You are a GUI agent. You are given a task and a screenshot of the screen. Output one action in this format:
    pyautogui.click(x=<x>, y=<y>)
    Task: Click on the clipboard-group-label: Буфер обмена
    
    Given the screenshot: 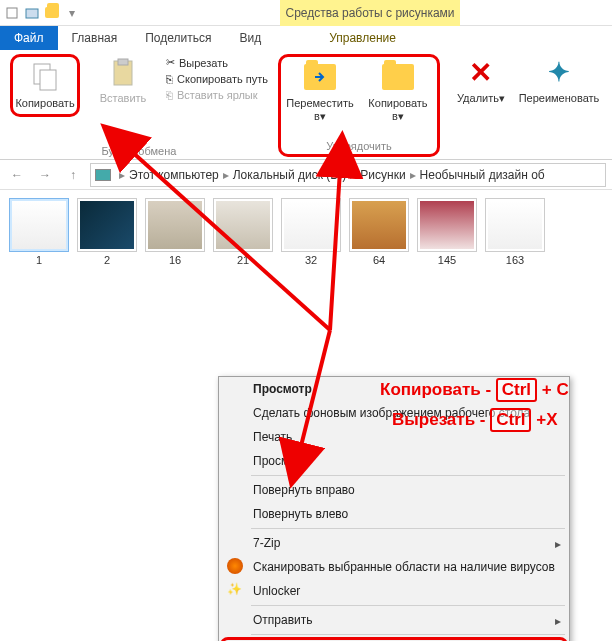 What is the action you would take?
    pyautogui.click(x=139, y=150)
    